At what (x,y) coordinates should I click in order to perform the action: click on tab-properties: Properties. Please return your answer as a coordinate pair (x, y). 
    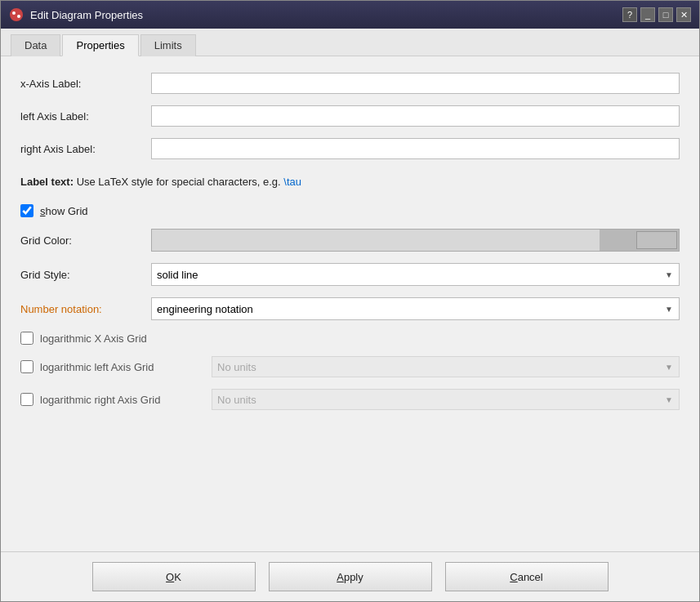
    Looking at the image, I should click on (100, 46).